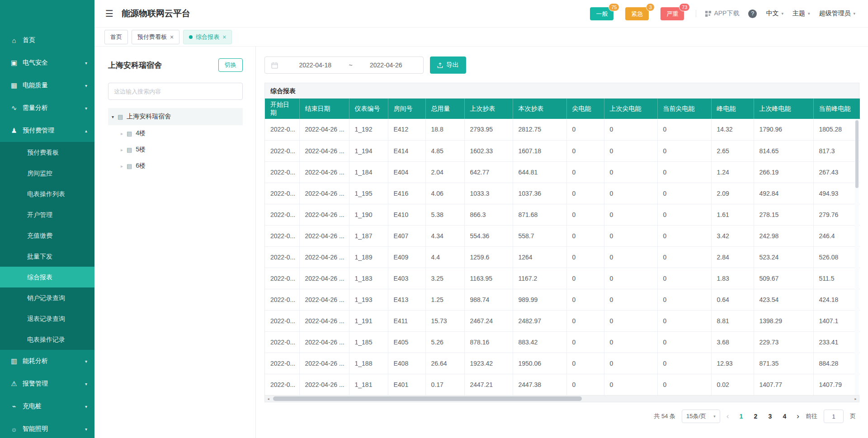 The height and width of the screenshot is (438, 868). I want to click on sidebar-subitem: 房间监控, so click(47, 173).